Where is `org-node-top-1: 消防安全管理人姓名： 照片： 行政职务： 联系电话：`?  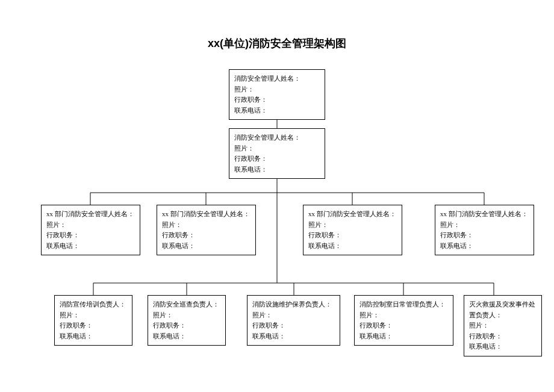 org-node-top-1: 消防安全管理人姓名： 照片： 行政职务： 联系电话： is located at coordinates (277, 95).